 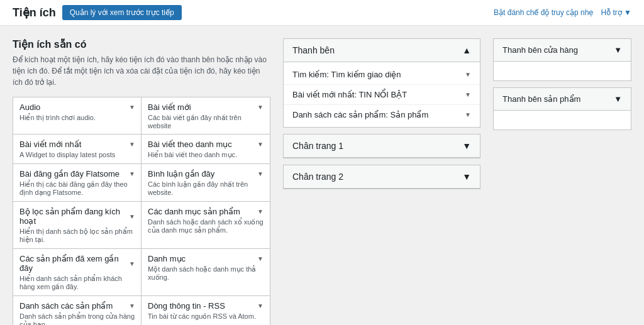 What do you see at coordinates (77, 183) in the screenshot?
I see `widget-item: Bài đăng gần đây Flatsome ▼ Hiển thị các…` at bounding box center [77, 183].